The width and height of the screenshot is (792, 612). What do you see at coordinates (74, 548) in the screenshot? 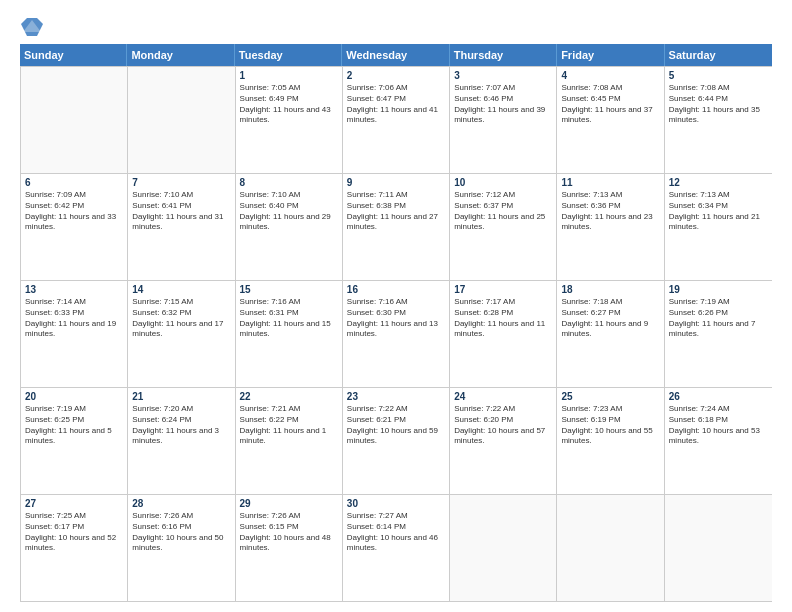
I see `day-cell-27: 27Sunrise: 7:25 AM Sunset: 6:17 PM Dayli…` at bounding box center [74, 548].